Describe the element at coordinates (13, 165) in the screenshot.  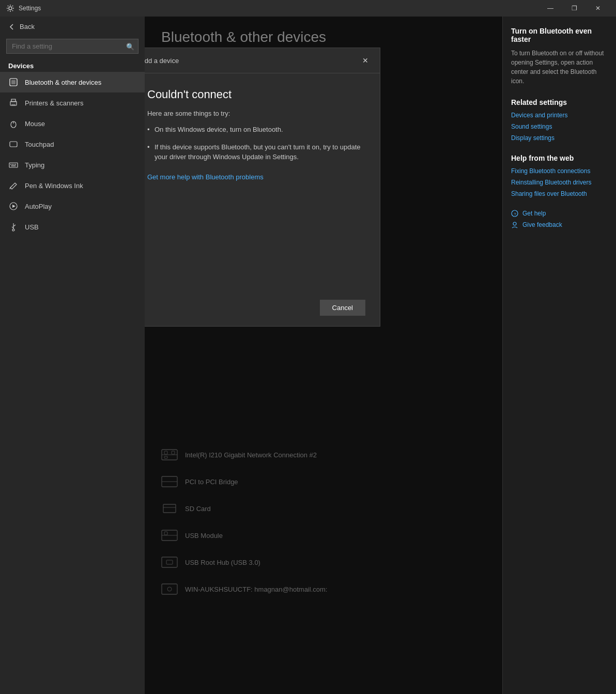
I see `keyboard-icon` at that location.